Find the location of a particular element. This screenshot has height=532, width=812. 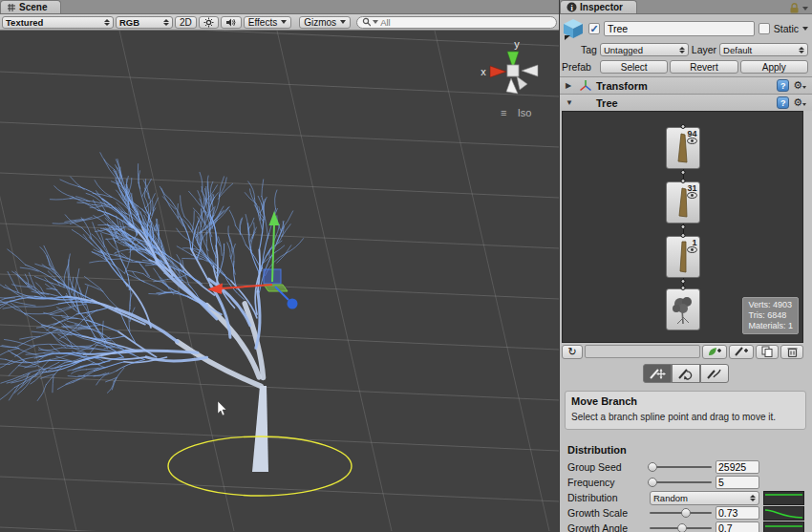

growth-angle-value-field is located at coordinates (737, 527).